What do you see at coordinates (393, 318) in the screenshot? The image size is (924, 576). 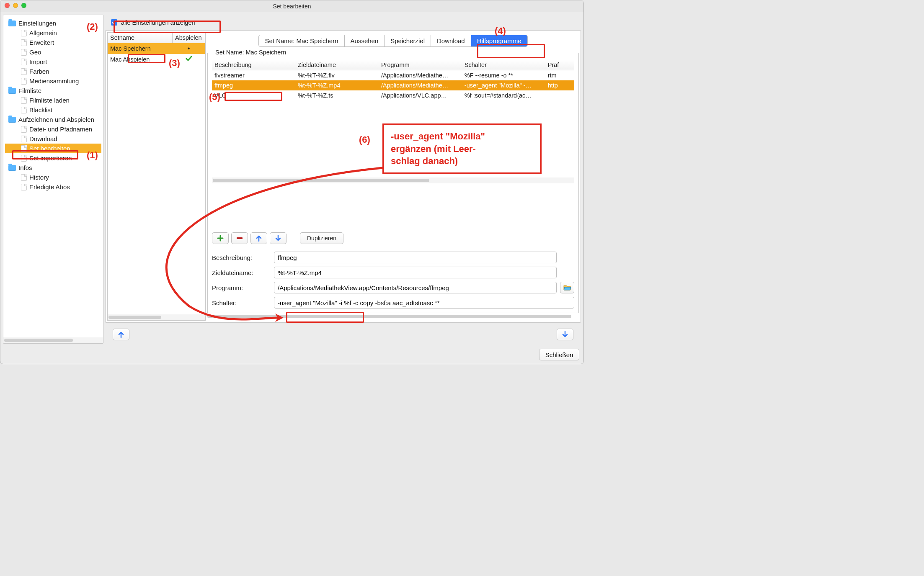 I see `details-scrollbar` at bounding box center [393, 318].